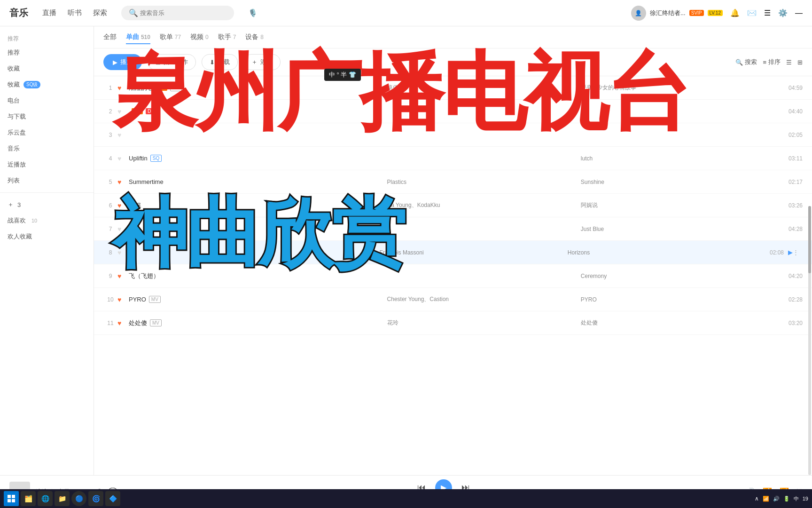 This screenshot has width=812, height=508. I want to click on taskbar-app-1: 🗂️, so click(28, 499).